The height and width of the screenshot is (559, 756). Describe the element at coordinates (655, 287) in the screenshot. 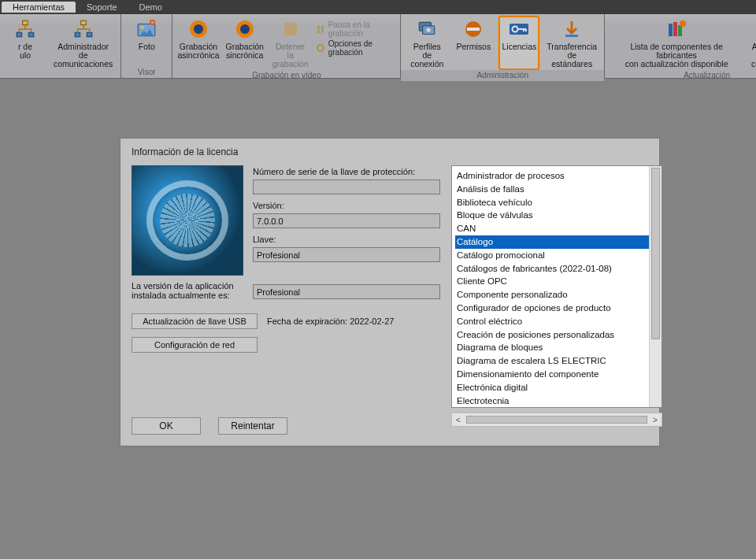

I see `vertical-scrollbar` at that location.